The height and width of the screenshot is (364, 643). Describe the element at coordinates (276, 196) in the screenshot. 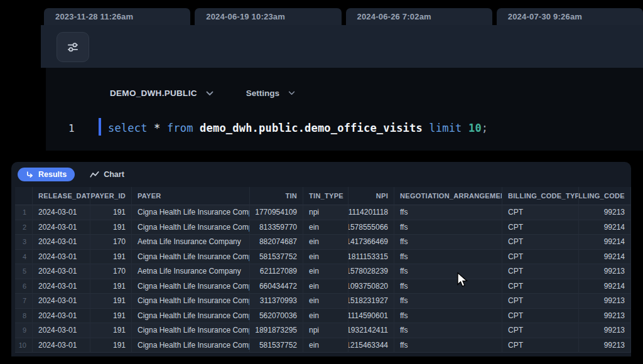

I see `column-header-tin: TIN` at that location.